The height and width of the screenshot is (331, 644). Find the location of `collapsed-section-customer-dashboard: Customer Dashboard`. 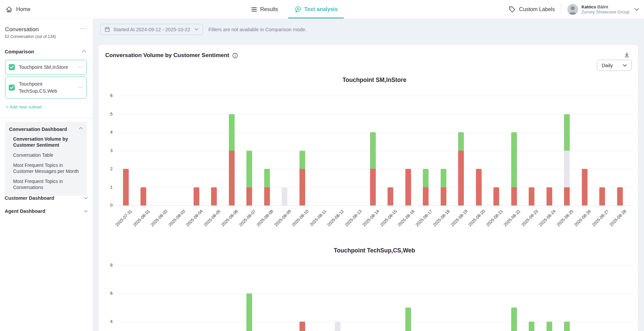

collapsed-section-customer-dashboard: Customer Dashboard is located at coordinates (46, 198).